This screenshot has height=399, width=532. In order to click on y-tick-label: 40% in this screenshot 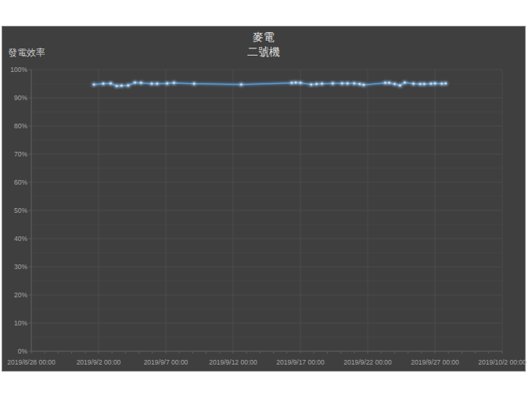, I will do `click(20, 239)`.